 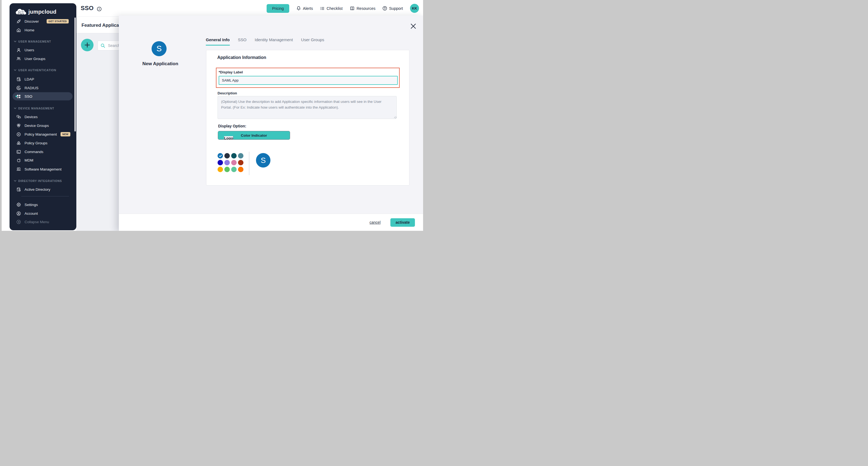 What do you see at coordinates (413, 26) in the screenshot?
I see `close-icon` at bounding box center [413, 26].